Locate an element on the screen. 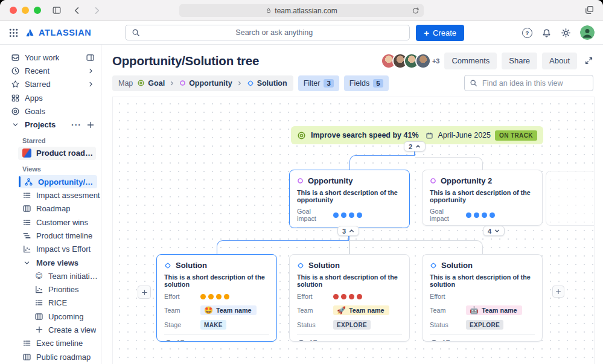  opportunity-2-children-expand-pill: 4 is located at coordinates (494, 231).